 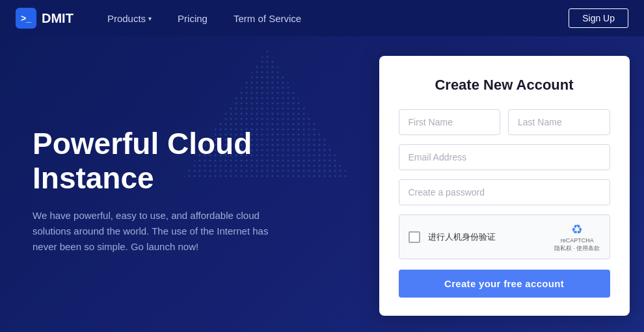 I want to click on hero-description: We have powerful, easy to use, and affor…, so click(x=156, y=231).